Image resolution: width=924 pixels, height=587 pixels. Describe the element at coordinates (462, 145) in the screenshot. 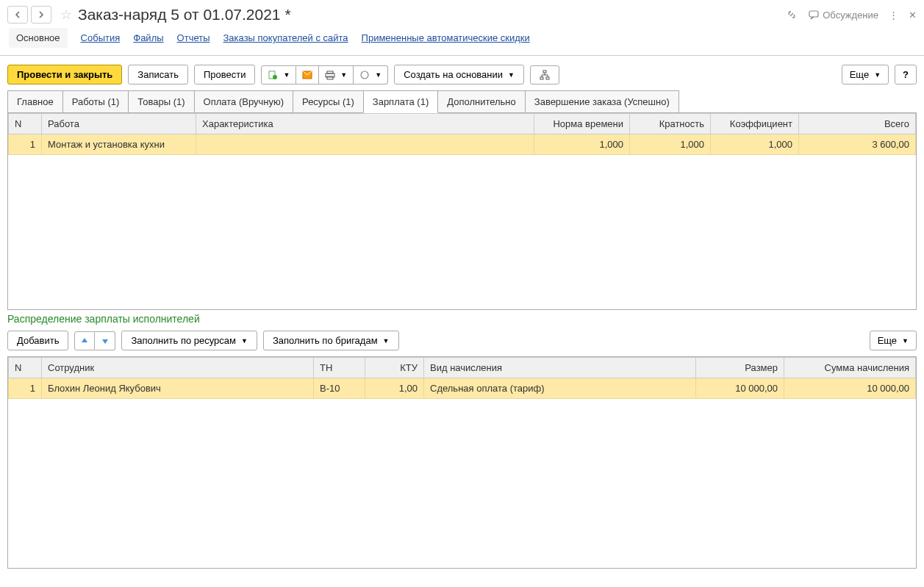

I see `table-row: 1 Монтаж и установка кухни 1,000 1,000 1…` at that location.